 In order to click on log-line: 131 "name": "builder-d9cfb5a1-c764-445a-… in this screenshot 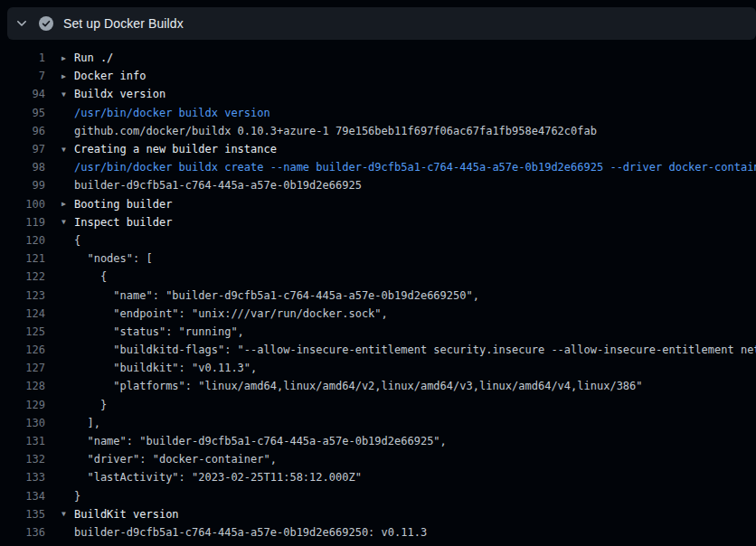, I will do `click(378, 441)`.